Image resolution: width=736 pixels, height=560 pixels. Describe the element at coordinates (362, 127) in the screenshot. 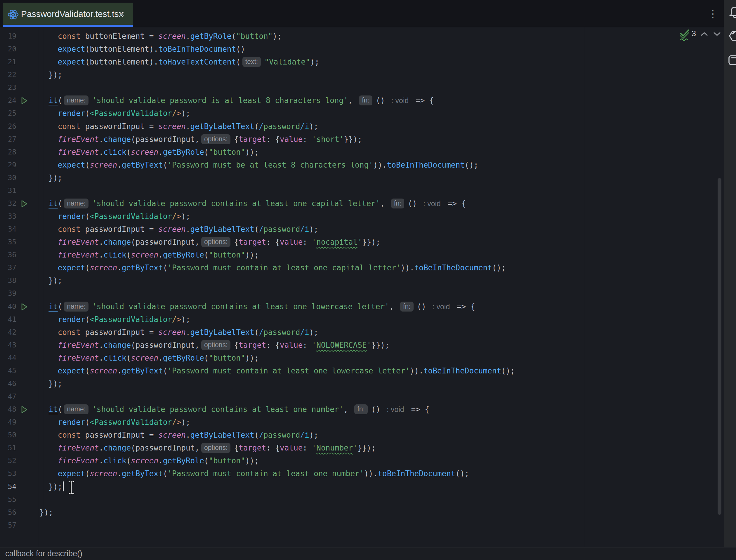

I see `code-line: 26 const passwordInput = screen.getByLab…` at that location.